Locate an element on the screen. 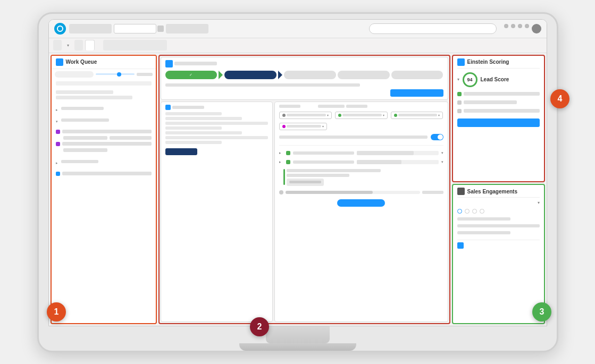 Image resolution: width=595 pixels, height=364 pixels. timeline-section is located at coordinates (362, 177).